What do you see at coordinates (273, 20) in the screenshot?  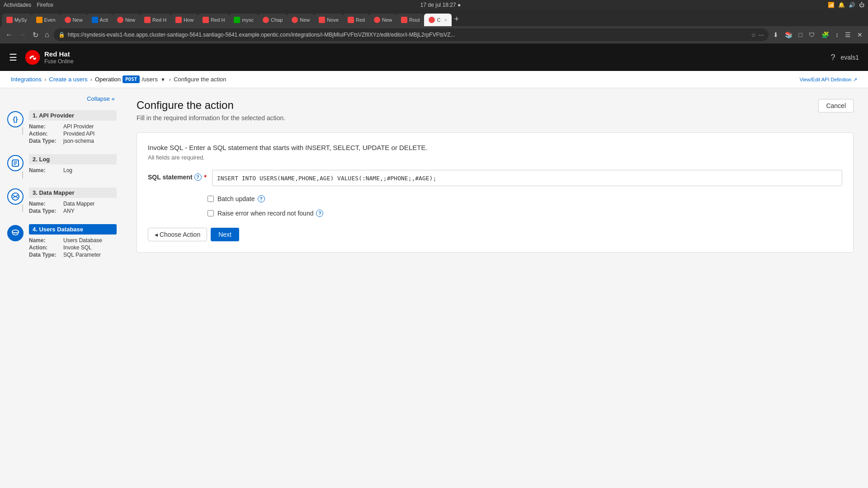 I see `browser-tab: Chap` at bounding box center [273, 20].